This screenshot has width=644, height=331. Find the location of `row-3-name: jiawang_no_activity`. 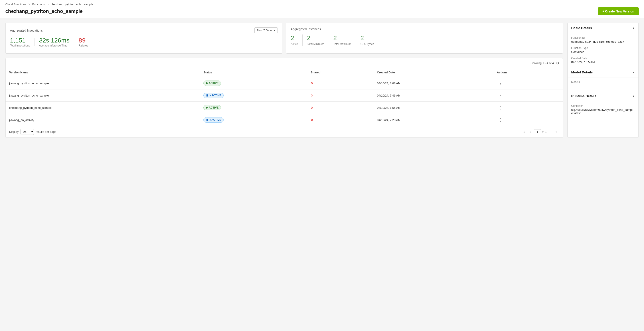

row-3-name: jiawang_no_activity is located at coordinates (102, 120).